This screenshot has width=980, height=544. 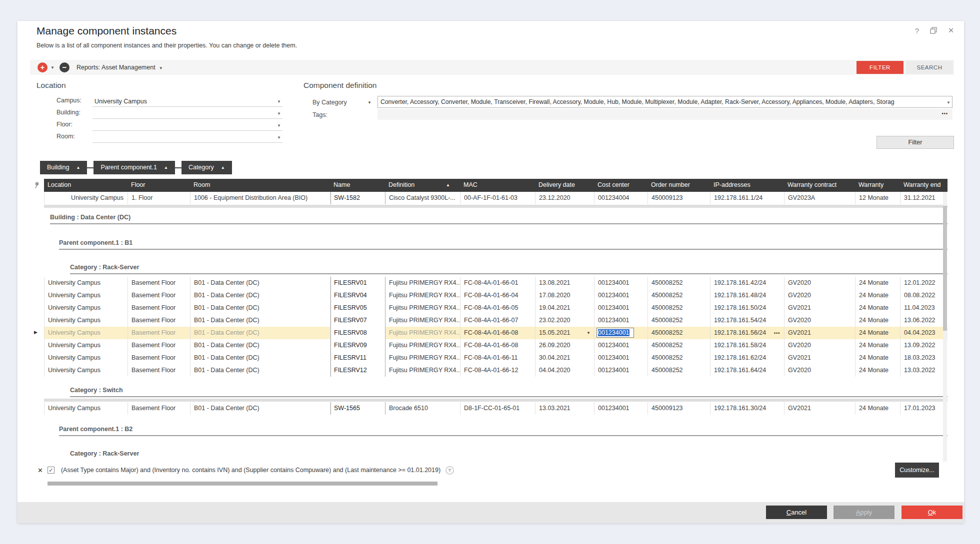 I want to click on clear-filter-icon: ✕, so click(x=40, y=471).